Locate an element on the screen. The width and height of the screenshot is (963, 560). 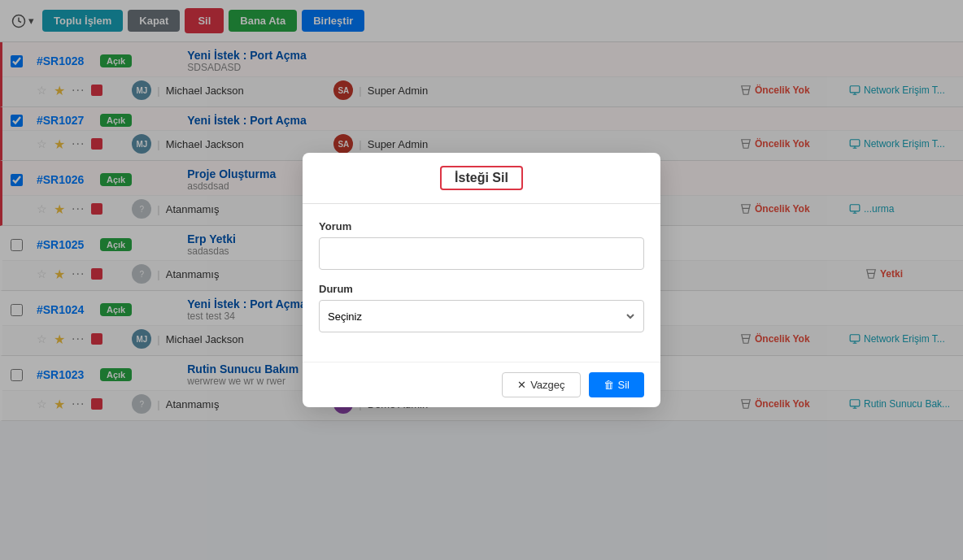
trash-icon: 🗑 is located at coordinates (608, 385).